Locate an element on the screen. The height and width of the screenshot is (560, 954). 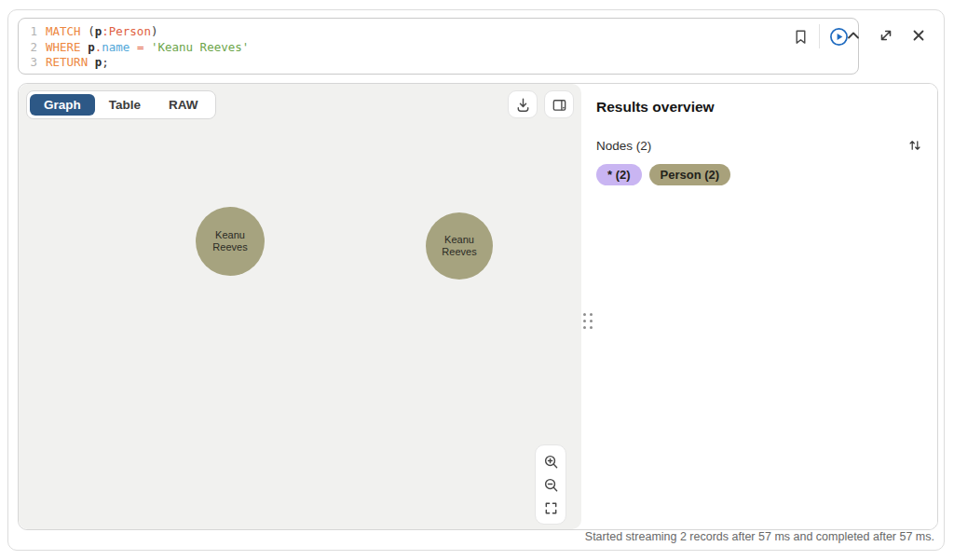
graph-actions is located at coordinates (540, 104).